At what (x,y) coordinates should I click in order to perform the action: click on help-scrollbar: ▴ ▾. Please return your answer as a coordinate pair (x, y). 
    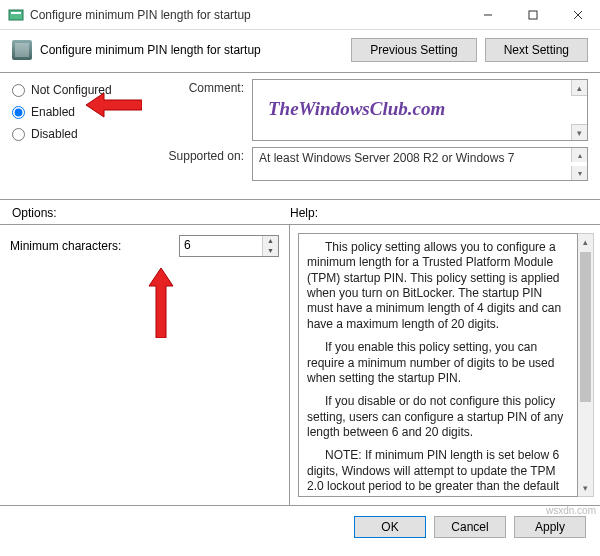
    Looking at the image, I should click on (586, 365).